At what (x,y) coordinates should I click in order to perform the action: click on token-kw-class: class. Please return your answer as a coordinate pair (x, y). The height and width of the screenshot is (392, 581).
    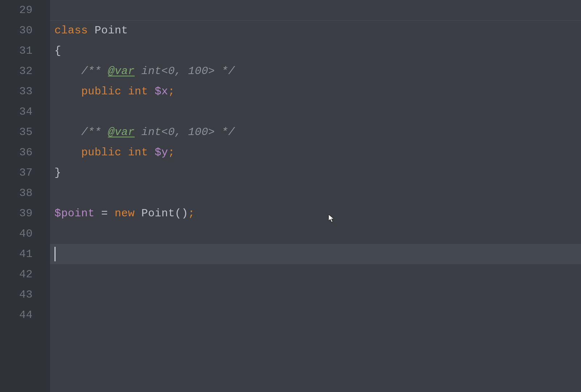
    Looking at the image, I should click on (71, 30).